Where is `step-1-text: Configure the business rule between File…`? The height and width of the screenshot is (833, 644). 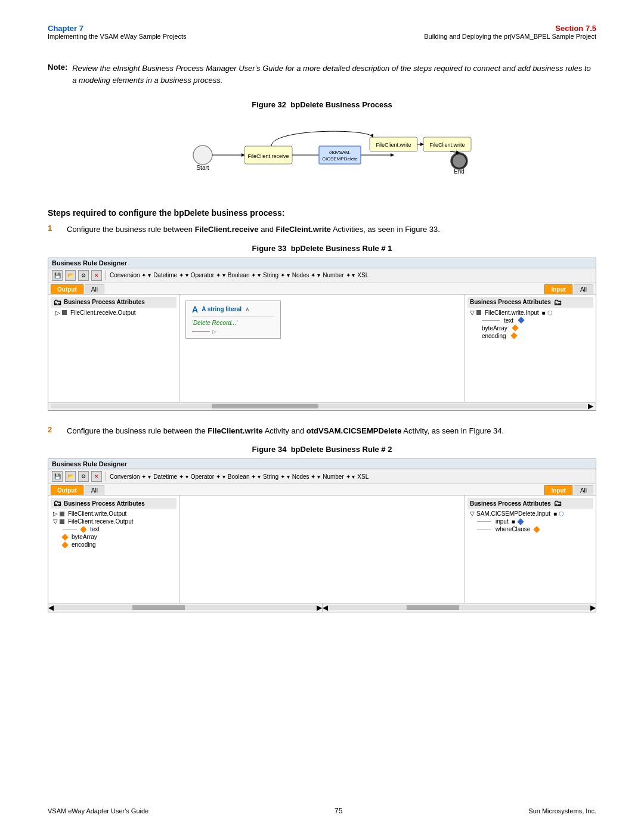
step-1-text: Configure the business rule between File… is located at coordinates (253, 230).